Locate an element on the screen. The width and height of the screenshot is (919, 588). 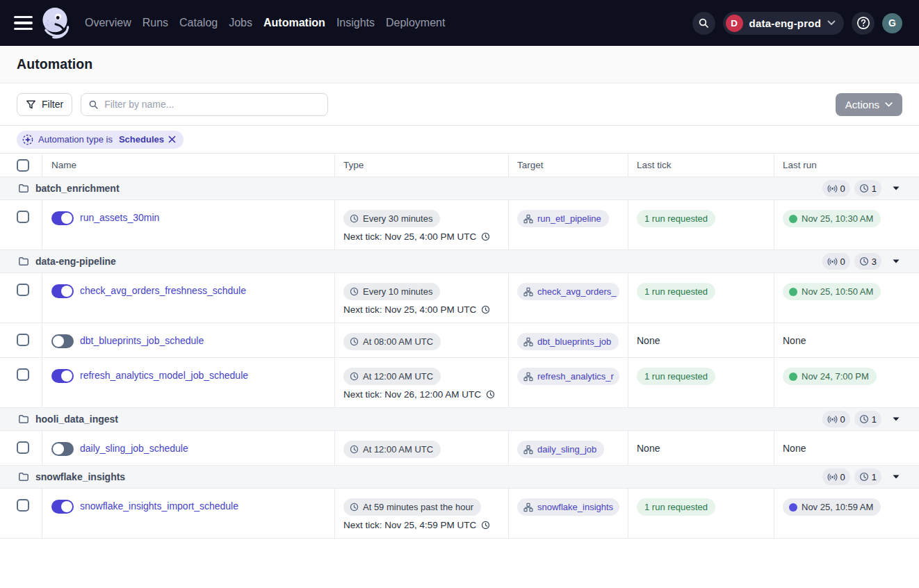
search-button is located at coordinates (704, 24).